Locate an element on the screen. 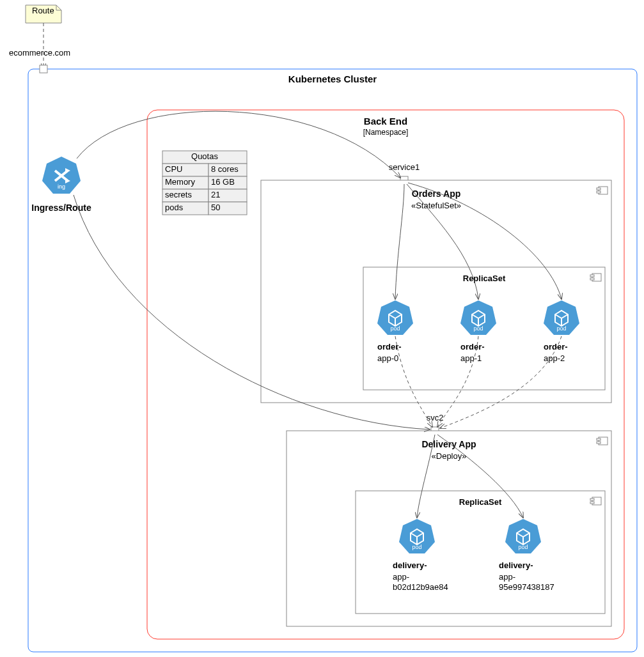  external-domain: ecommerce.com is located at coordinates (40, 52).